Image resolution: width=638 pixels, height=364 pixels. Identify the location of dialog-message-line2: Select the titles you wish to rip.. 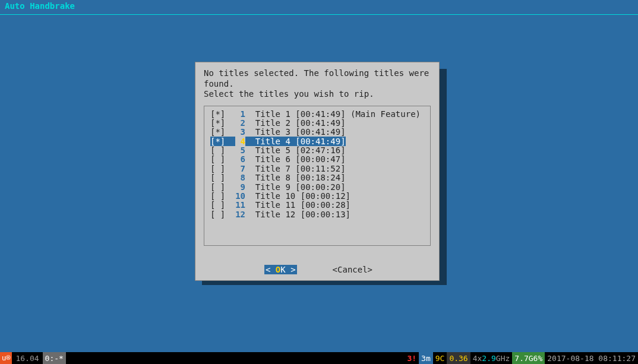
(317, 94).